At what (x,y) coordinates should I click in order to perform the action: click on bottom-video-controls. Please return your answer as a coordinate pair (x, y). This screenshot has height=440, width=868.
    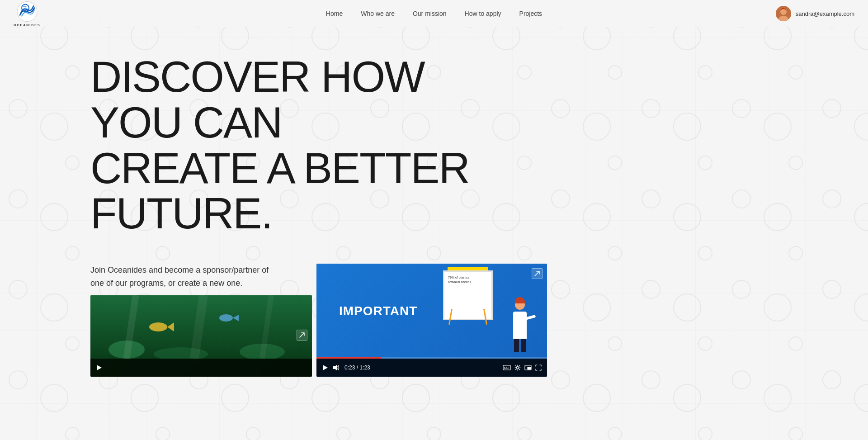
    Looking at the image, I should click on (201, 368).